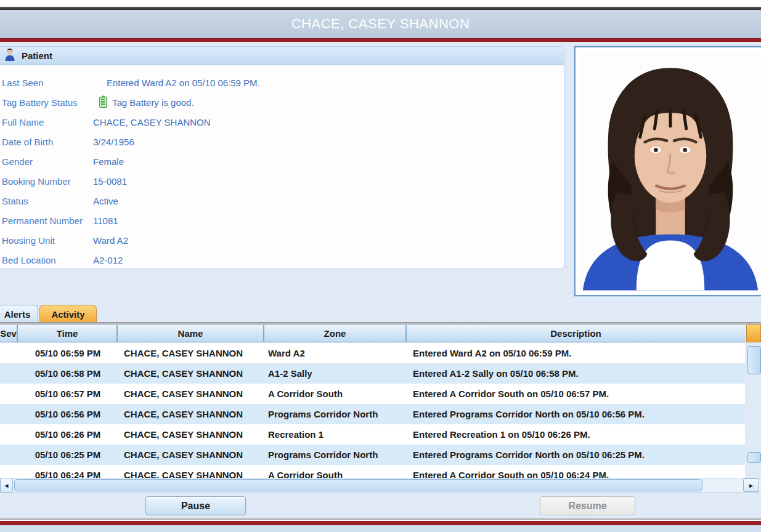  What do you see at coordinates (283, 240) in the screenshot?
I see `info-row-housing-unit: Housing Unit Ward A2` at bounding box center [283, 240].